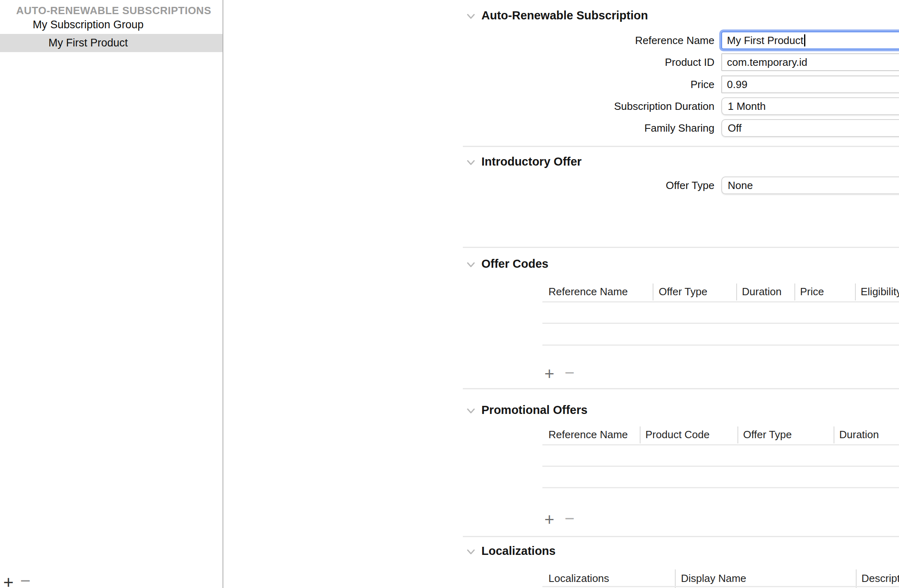 The height and width of the screenshot is (588, 899). I want to click on promo-col-offer-type: Offer Type, so click(767, 435).